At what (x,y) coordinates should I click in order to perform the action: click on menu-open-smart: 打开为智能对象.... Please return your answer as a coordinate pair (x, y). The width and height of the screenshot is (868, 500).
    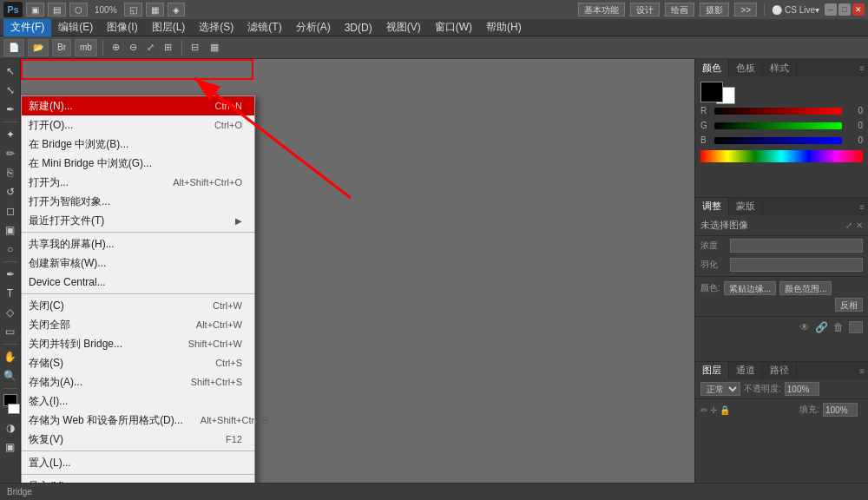
    Looking at the image, I should click on (138, 201).